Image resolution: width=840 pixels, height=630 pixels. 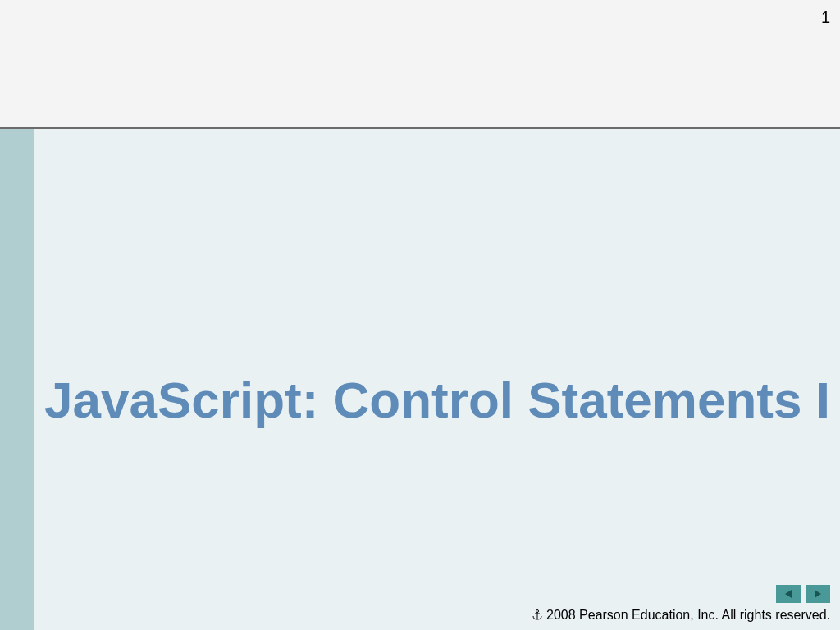 I want to click on triangle-left-icon, so click(x=788, y=594).